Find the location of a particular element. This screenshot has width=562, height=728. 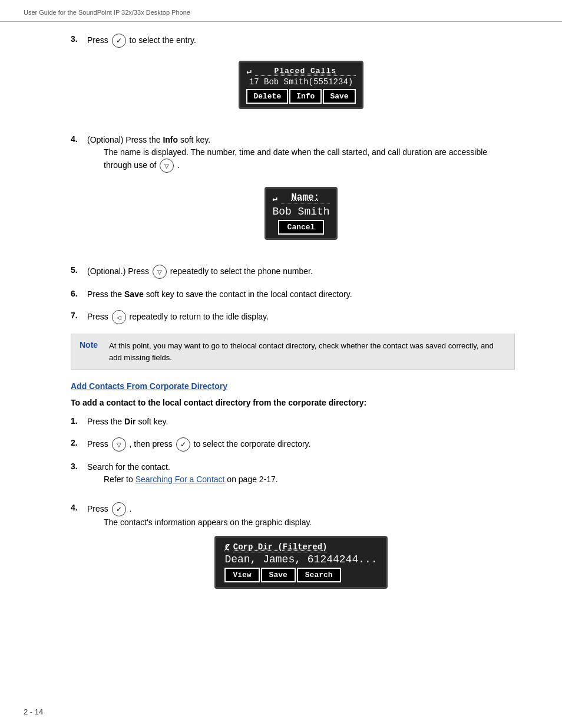

step-5-text: (Optional.) Press repeatedly to select t… is located at coordinates (301, 272).